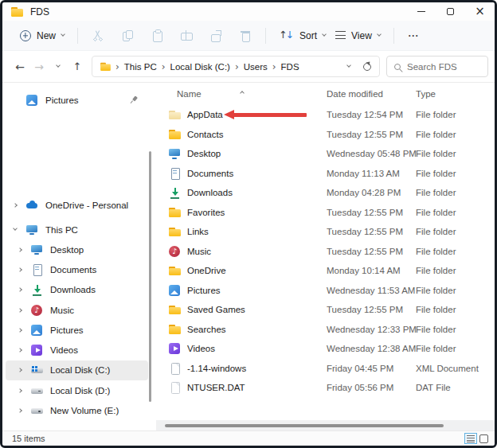  I want to click on sidebar-item: Music, so click(76, 310).